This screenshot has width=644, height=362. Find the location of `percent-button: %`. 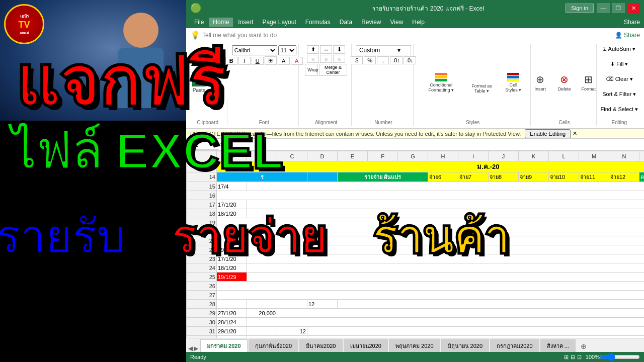

percent-button: % is located at coordinates (370, 60).